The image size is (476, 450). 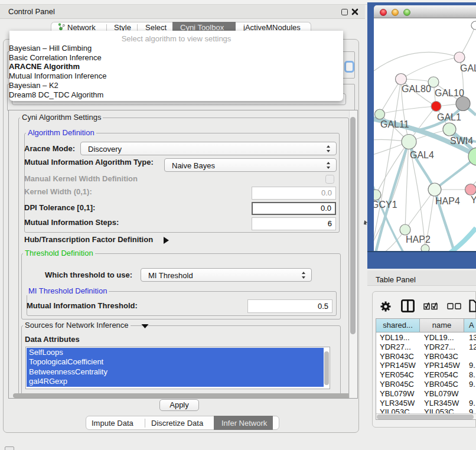 What do you see at coordinates (422, 155) in the screenshot?
I see `svg-text: GAL4` at bounding box center [422, 155].